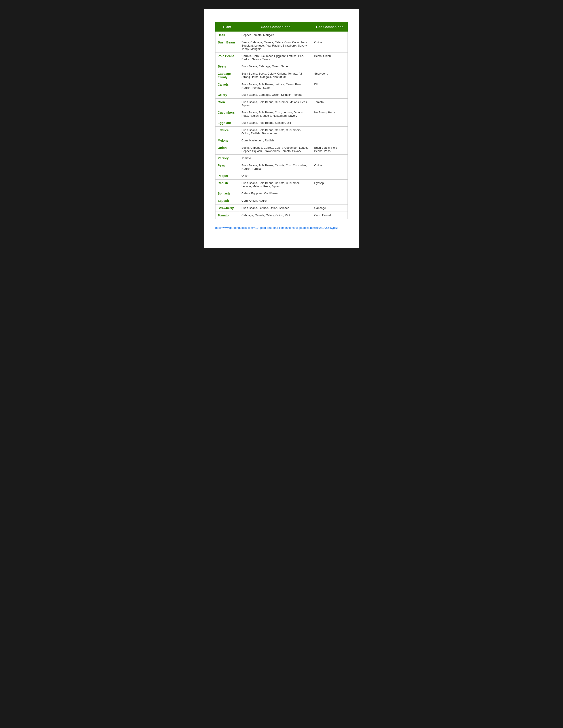 The image size is (563, 728). I want to click on plant-name: Parsley, so click(227, 158).